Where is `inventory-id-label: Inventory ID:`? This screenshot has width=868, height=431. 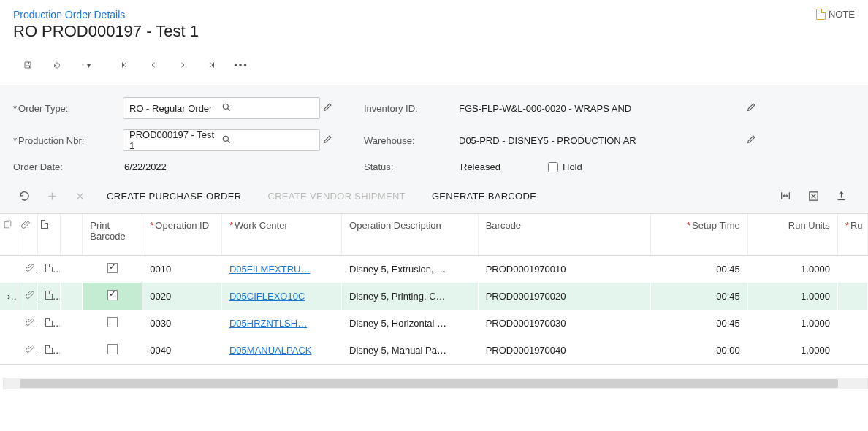 inventory-id-label: Inventory ID: is located at coordinates (411, 108).